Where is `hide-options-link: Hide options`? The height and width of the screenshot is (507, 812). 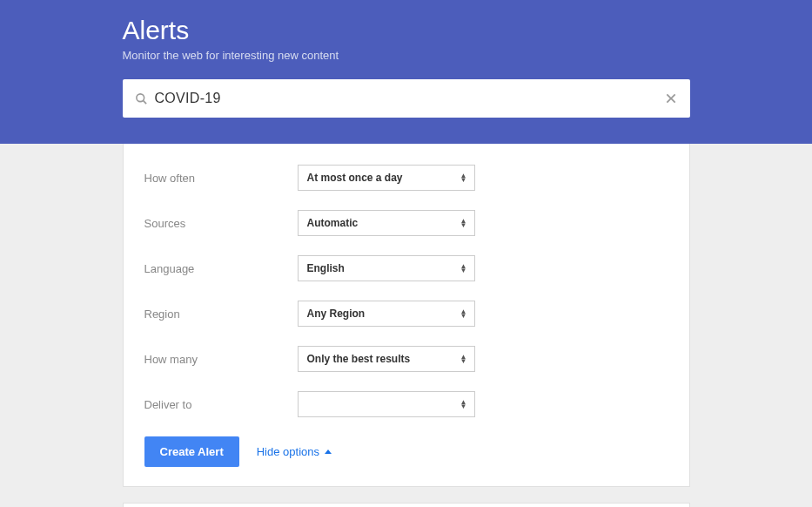 hide-options-link: Hide options is located at coordinates (294, 451).